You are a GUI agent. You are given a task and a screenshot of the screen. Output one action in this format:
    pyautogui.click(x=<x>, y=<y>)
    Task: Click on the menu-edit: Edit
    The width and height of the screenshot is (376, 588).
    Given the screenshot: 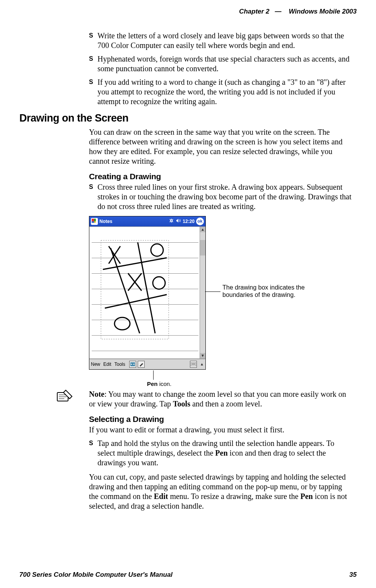 What is the action you would take?
    pyautogui.click(x=108, y=365)
    